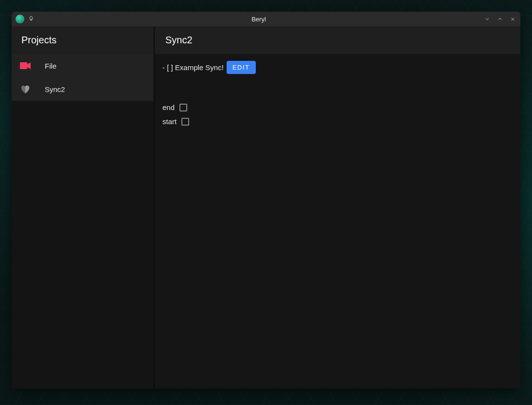 This screenshot has width=532, height=405. What do you see at coordinates (83, 40) in the screenshot?
I see `sidebar-header: Projects` at bounding box center [83, 40].